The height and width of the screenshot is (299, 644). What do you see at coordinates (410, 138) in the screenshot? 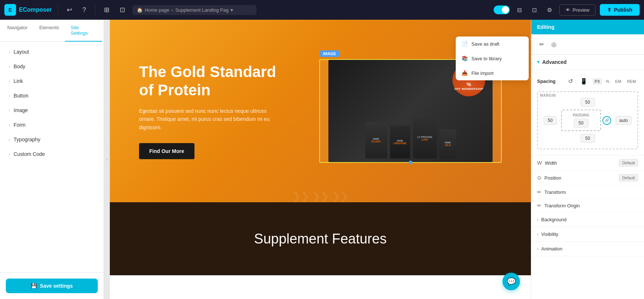
I see `products-row: NWB XS.NOX NWB CREATINE` at bounding box center [410, 138].